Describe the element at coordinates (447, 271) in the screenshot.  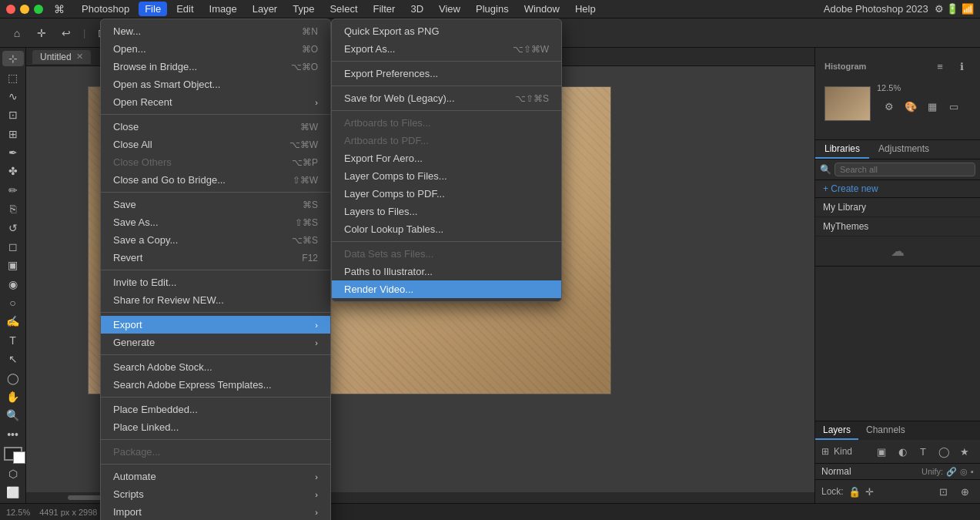
I see `export-paths-illustrator: Paths to Illustrator...` at that location.